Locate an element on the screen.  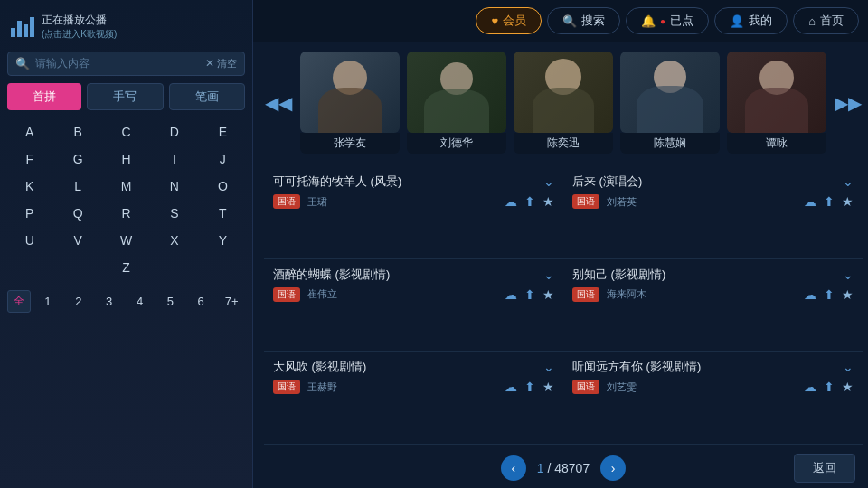
song-expand-3: ⌄ is located at coordinates (848, 275).